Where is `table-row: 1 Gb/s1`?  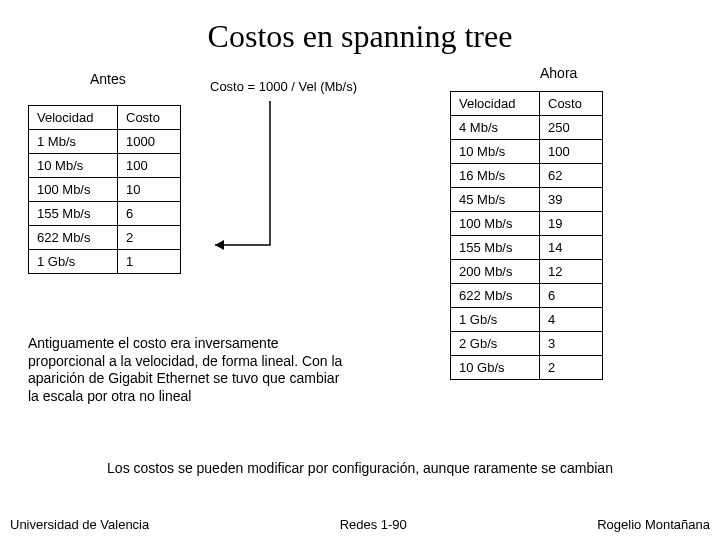 table-row: 1 Gb/s1 is located at coordinates (105, 262).